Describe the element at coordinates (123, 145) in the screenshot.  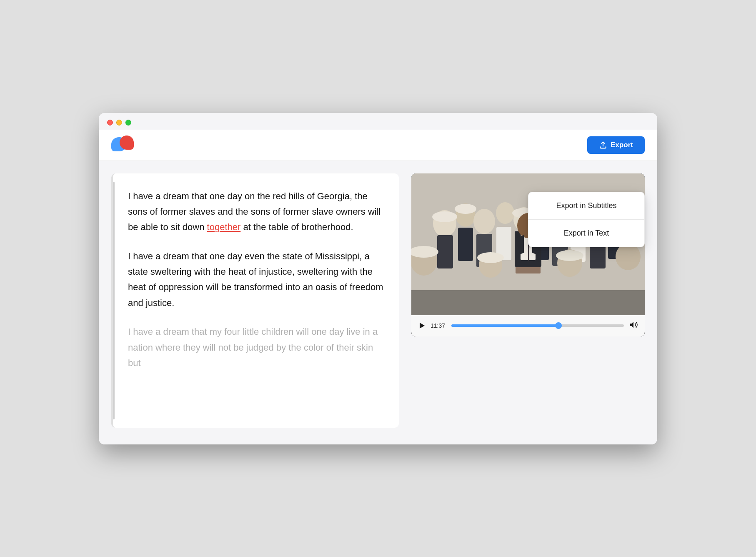
I see `logo` at that location.